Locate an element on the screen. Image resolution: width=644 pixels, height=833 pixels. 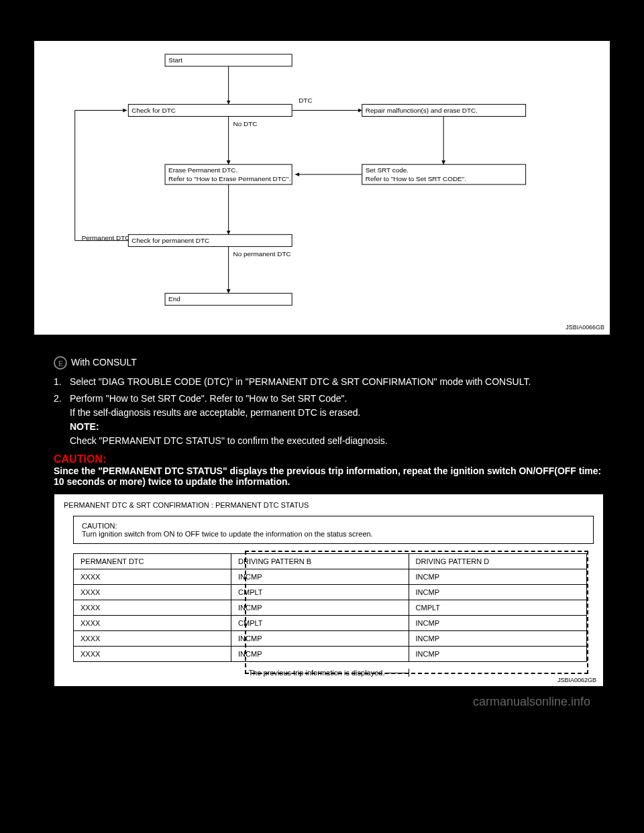
step1-text: Select "DIAG TROUBLE CODE (DTC)" in "PER… is located at coordinates (301, 382).